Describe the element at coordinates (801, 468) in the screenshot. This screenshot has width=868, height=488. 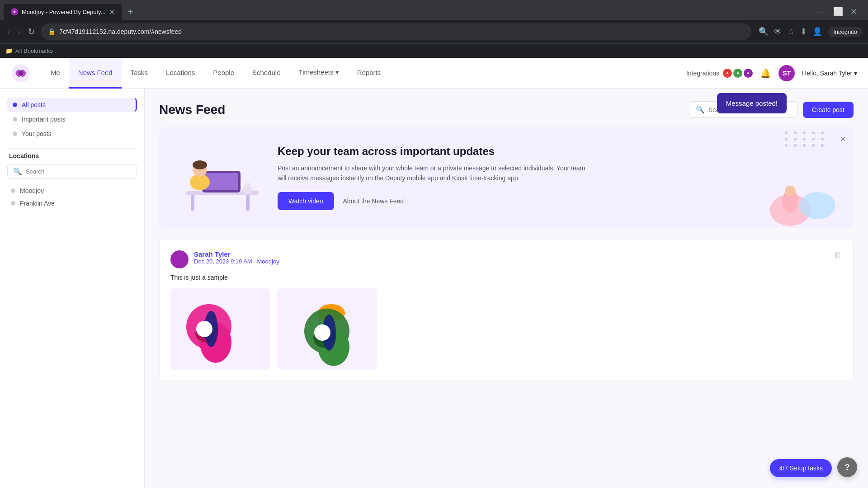
I see `setup-tasks-label: 4/7 Setup tasks` at that location.